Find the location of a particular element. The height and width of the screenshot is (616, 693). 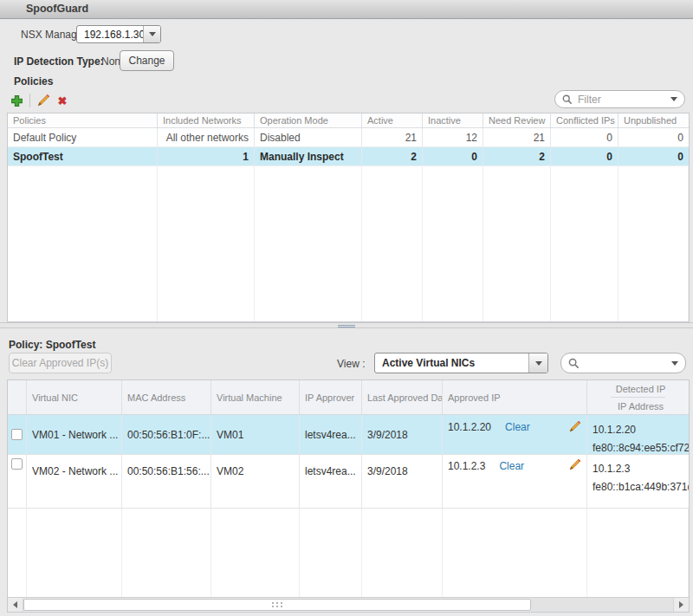

change-button: Change is located at coordinates (147, 61).